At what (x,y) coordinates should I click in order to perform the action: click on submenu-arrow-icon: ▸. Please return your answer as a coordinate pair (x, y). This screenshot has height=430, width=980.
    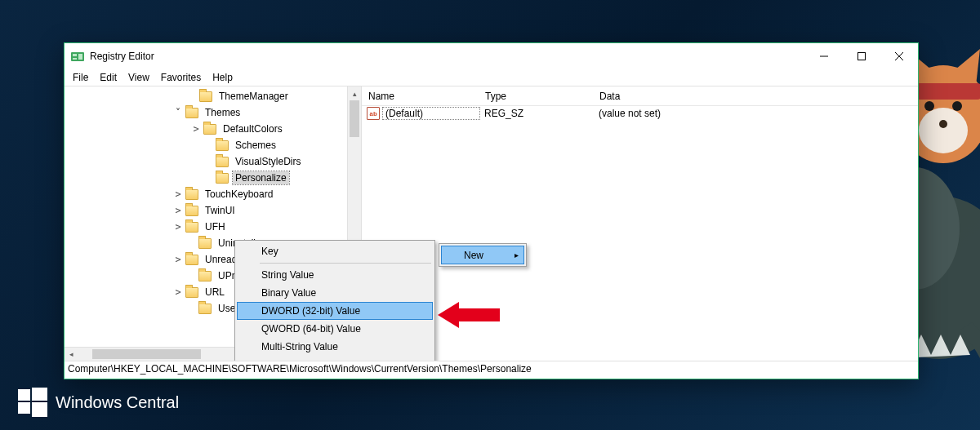
    Looking at the image, I should click on (516, 255).